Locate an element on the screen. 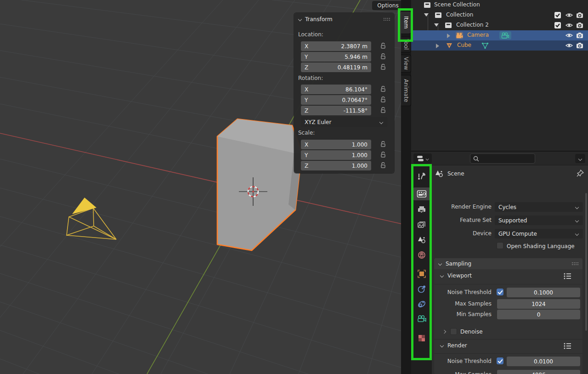 This screenshot has width=588, height=374. search-input is located at coordinates (506, 159).